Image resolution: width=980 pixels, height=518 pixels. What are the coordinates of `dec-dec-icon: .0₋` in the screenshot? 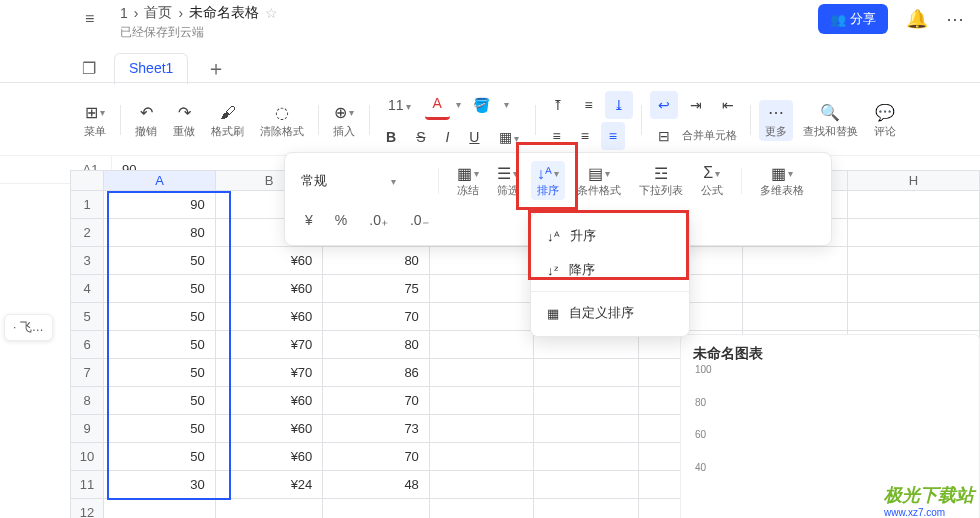 It's located at (420, 220).